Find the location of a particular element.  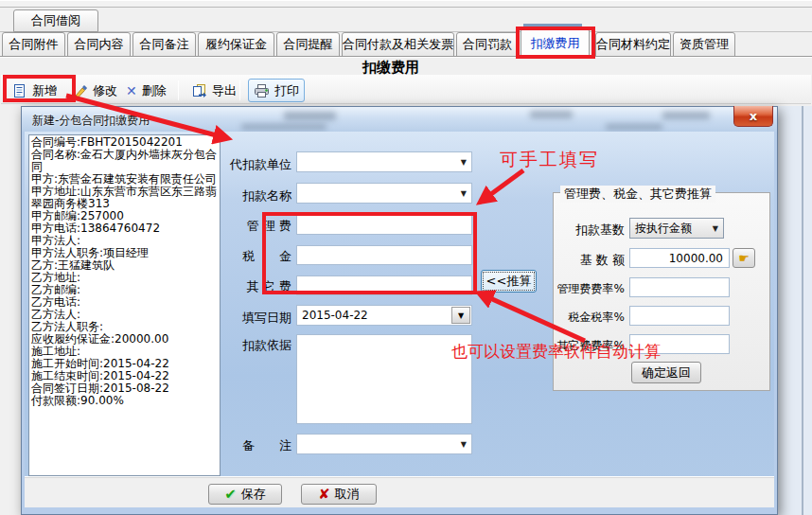

management-fee-input is located at coordinates (384, 225).